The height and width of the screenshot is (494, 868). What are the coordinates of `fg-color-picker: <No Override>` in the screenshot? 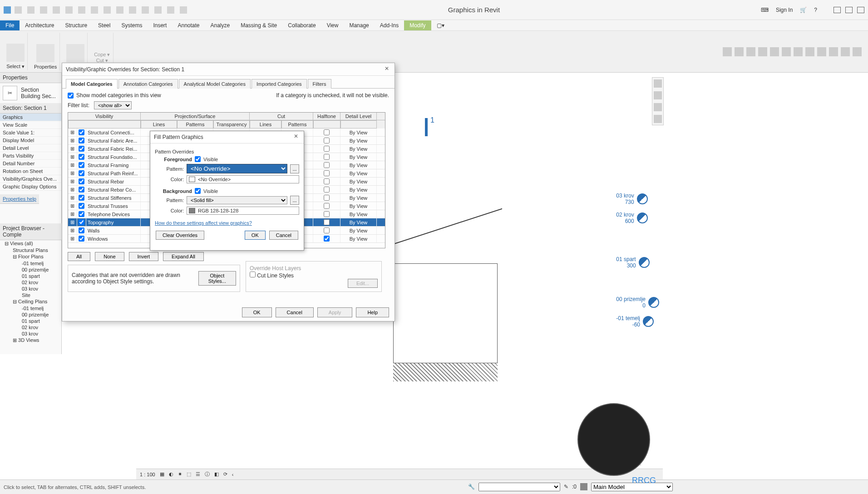 It's located at (243, 179).